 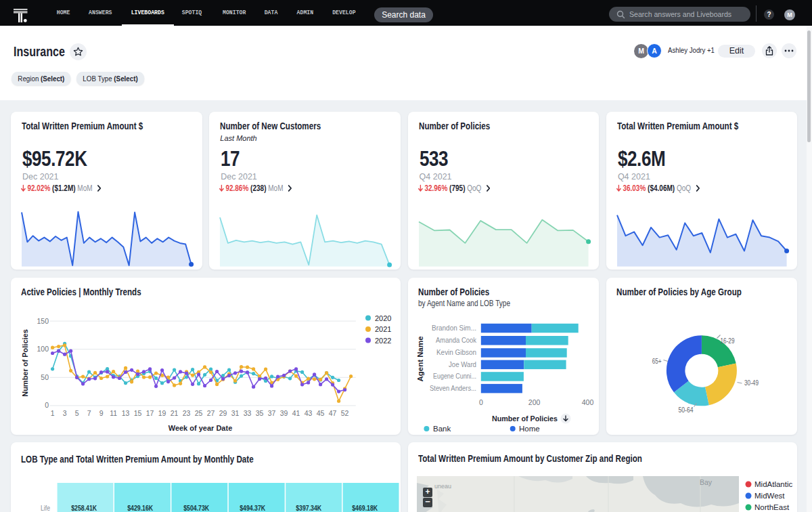 I want to click on svg-text: Kevin Gibson, so click(x=456, y=352).